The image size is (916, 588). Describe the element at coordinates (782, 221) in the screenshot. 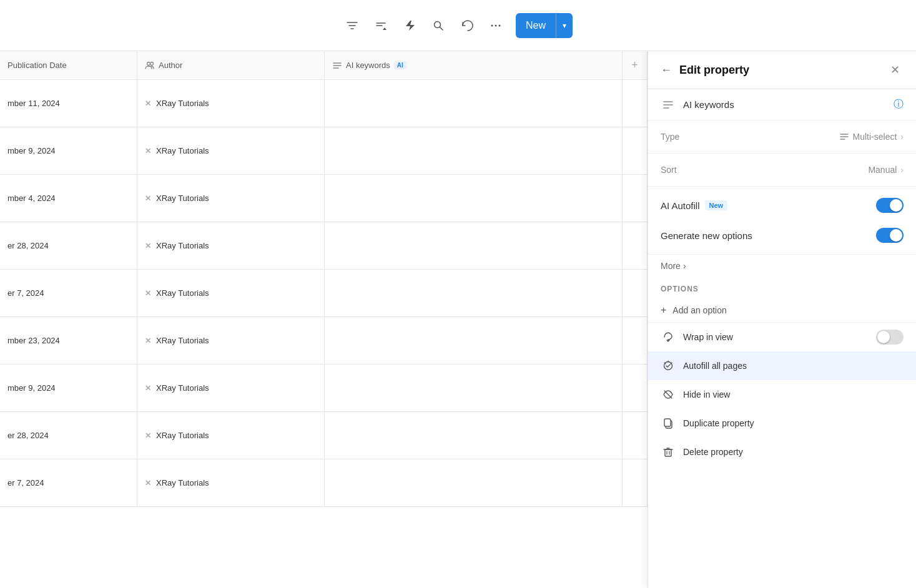

I see `ai-autofill-section: AI Autofill New Generate new options` at that location.